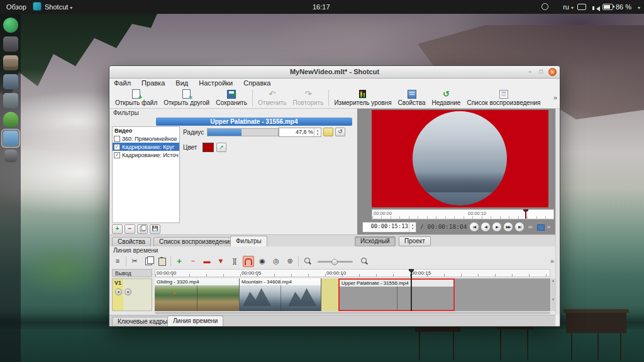  What do you see at coordinates (186, 98) in the screenshot?
I see `open-other-button: Открыть другой` at bounding box center [186, 98].